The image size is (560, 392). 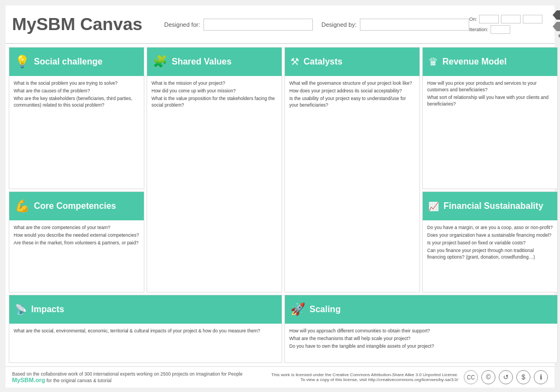 What do you see at coordinates (434, 207) in the screenshot?
I see `chart-icon: 📈` at bounding box center [434, 207].